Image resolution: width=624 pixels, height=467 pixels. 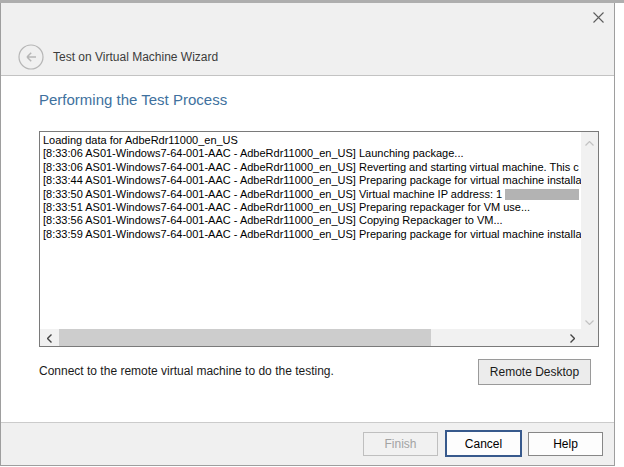 I want to click on wizard-title: Test on Virtual Machine Wizard, so click(x=136, y=57).